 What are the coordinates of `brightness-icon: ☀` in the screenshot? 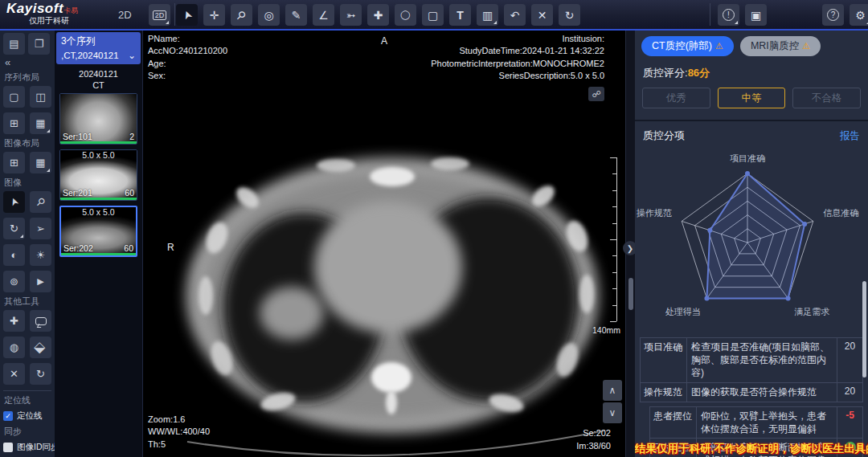 It's located at (41, 255).